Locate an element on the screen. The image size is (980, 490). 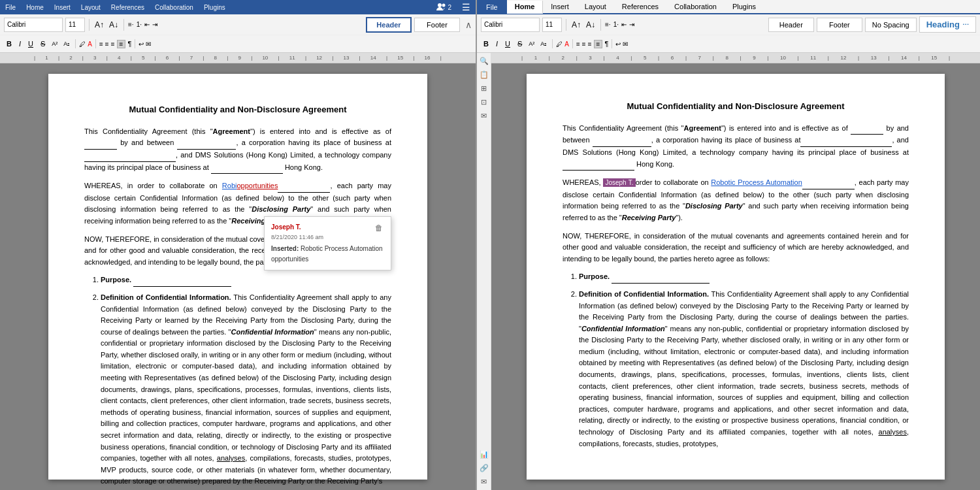
right-title-bar: File Home Insert Layout References Colla… is located at coordinates (728, 7).